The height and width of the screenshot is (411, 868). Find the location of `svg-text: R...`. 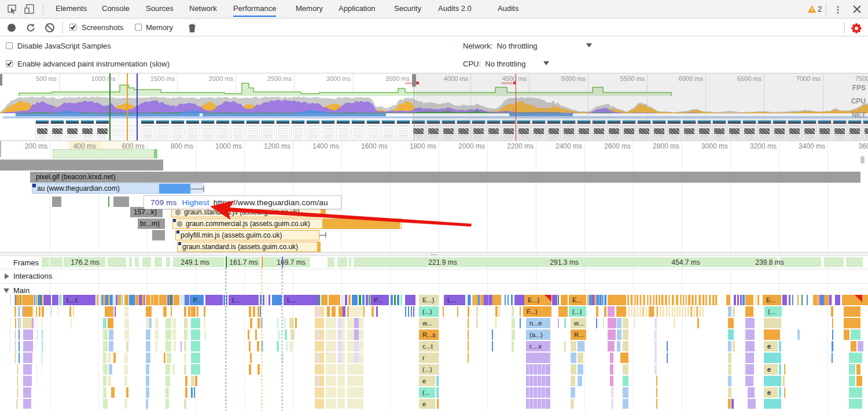

svg-text: R... is located at coordinates (579, 335).